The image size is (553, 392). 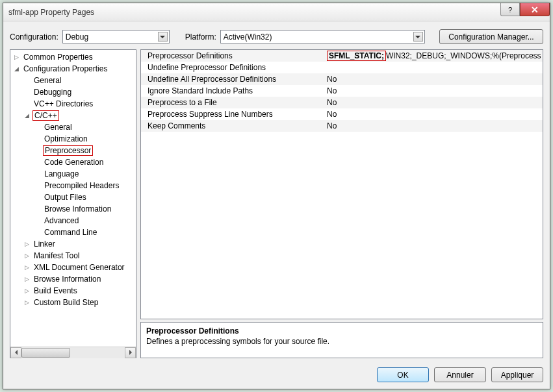 I want to click on configuration-value: Debug, so click(x=77, y=37).